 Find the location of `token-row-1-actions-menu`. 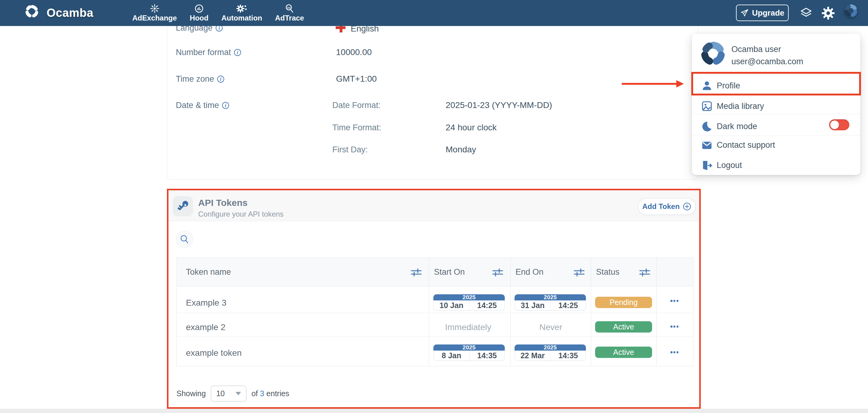

token-row-1-actions-menu is located at coordinates (675, 301).